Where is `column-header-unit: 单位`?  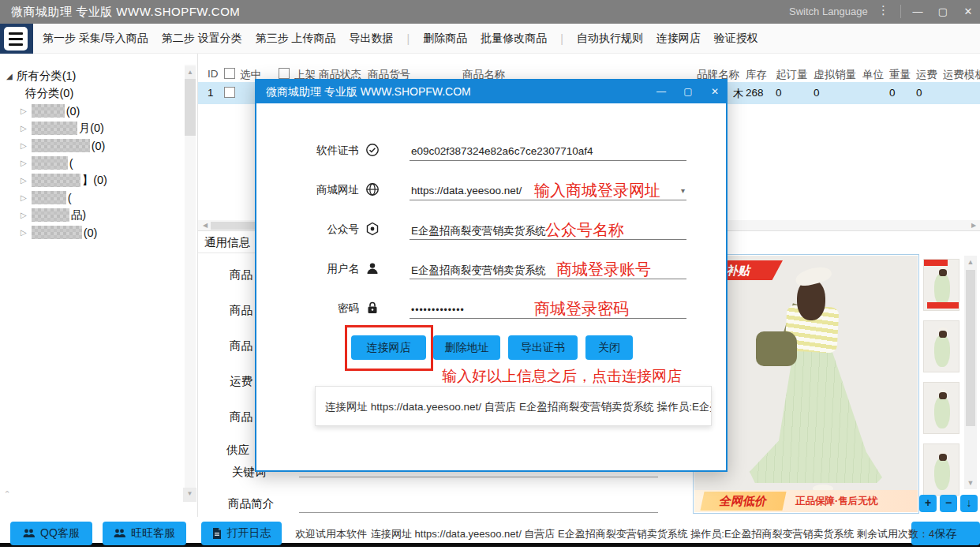 column-header-unit: 单位 is located at coordinates (873, 75).